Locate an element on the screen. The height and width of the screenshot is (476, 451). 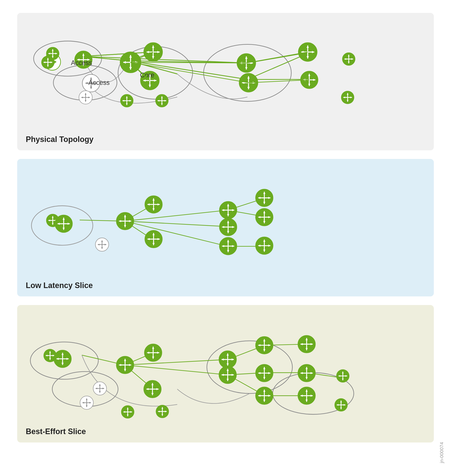
watermark: jn-000074 is located at coordinates (442, 452).